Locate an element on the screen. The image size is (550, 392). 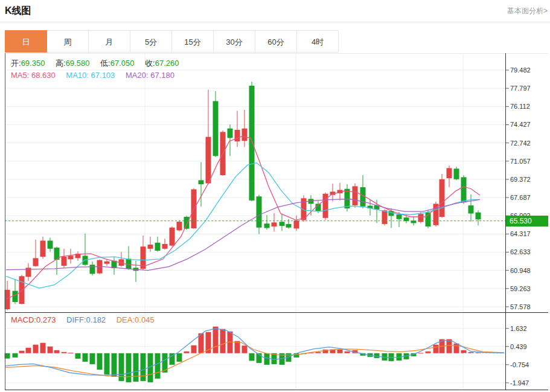
low-label: 低: is located at coordinates (105, 63).